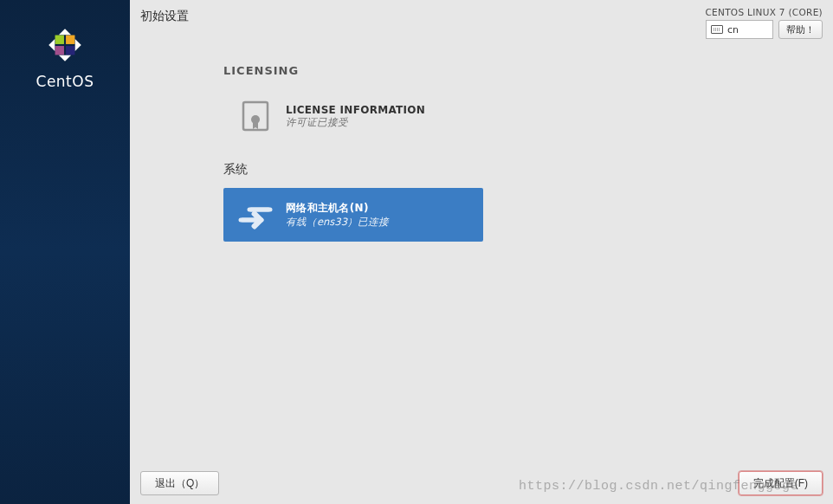  I want to click on brand-logo: CentOS, so click(66, 56).